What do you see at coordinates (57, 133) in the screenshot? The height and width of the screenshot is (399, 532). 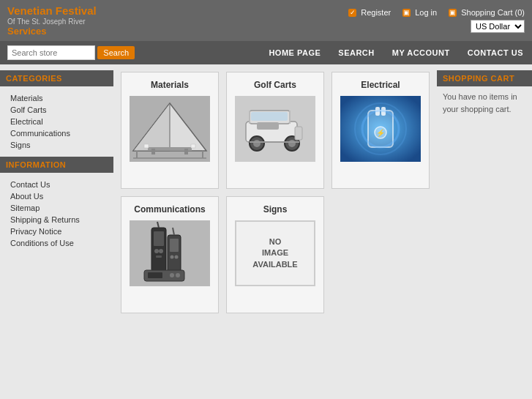 I see `sidebar-item-communications: Communications` at bounding box center [57, 133].